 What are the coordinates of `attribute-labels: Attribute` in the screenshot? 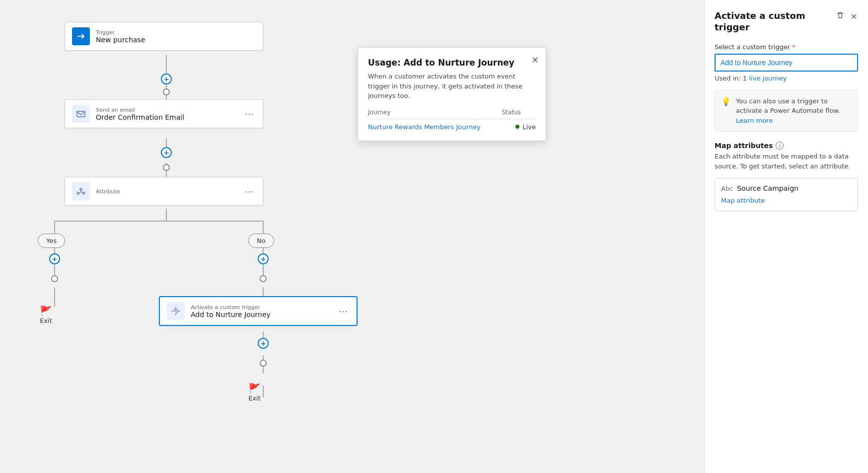 It's located at (108, 192).